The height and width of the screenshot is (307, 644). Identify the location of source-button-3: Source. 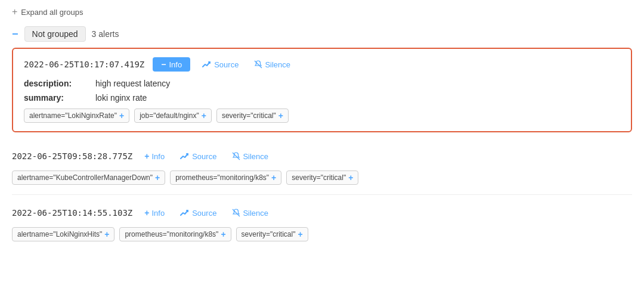
(198, 213).